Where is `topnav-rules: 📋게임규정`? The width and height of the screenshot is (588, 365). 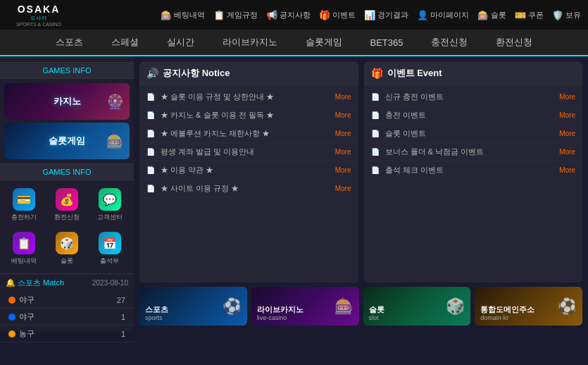
topnav-rules: 📋게임규정 is located at coordinates (235, 16).